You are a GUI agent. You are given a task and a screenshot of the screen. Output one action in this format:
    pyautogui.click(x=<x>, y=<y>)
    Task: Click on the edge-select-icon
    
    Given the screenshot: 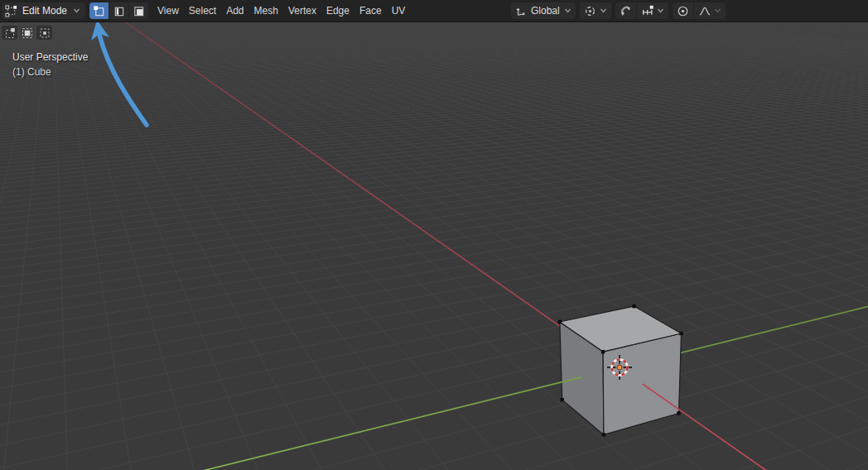 What is the action you would take?
    pyautogui.click(x=119, y=12)
    